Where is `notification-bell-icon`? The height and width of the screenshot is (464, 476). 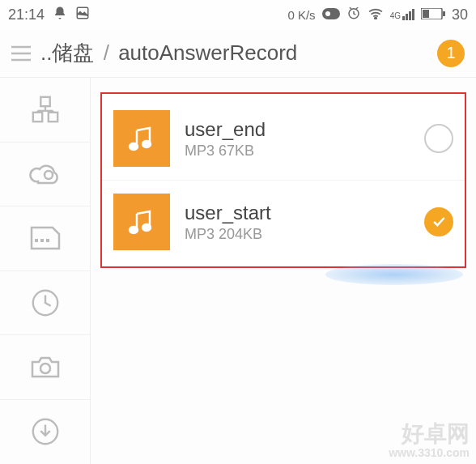 notification-bell-icon is located at coordinates (60, 15).